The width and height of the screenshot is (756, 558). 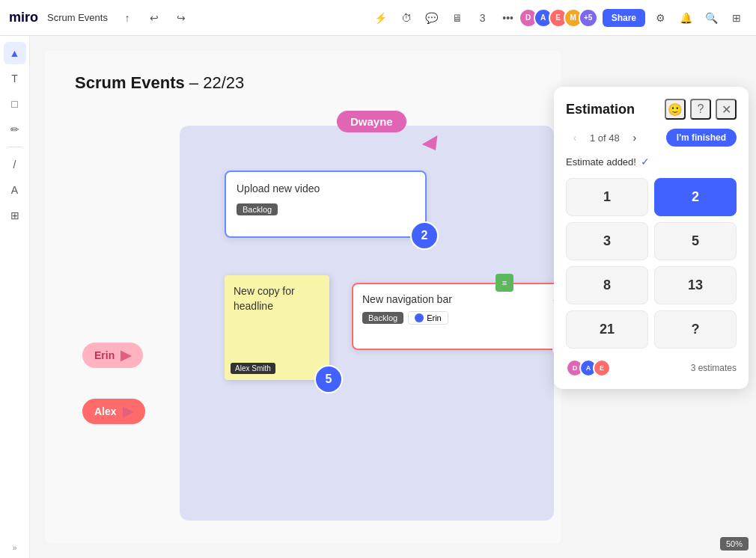 What do you see at coordinates (602, 368) in the screenshot?
I see `footer-avatar-2: E` at bounding box center [602, 368].